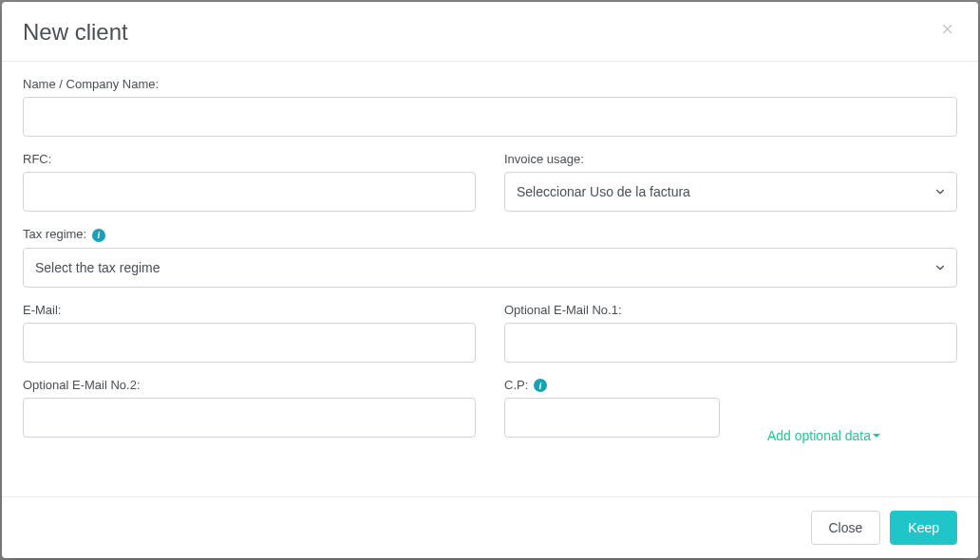 Image resolution: width=980 pixels, height=560 pixels. Describe the element at coordinates (249, 192) in the screenshot. I see `rfc-input` at that location.